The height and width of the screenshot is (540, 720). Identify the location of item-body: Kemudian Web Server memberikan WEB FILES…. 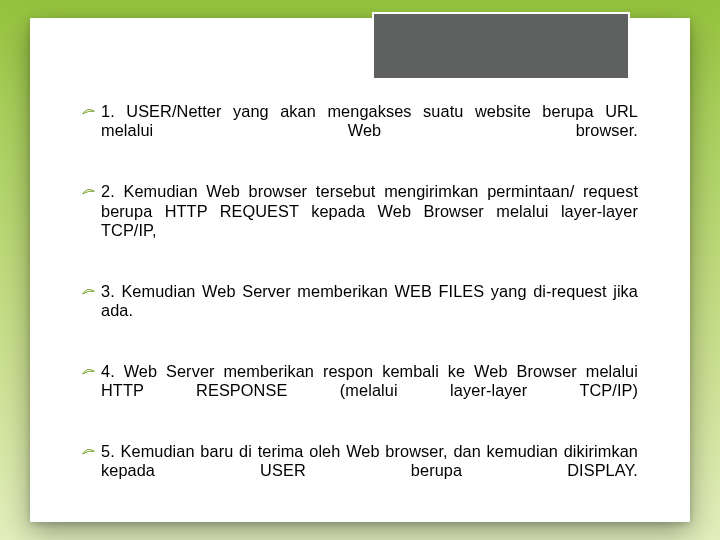
(370, 300).